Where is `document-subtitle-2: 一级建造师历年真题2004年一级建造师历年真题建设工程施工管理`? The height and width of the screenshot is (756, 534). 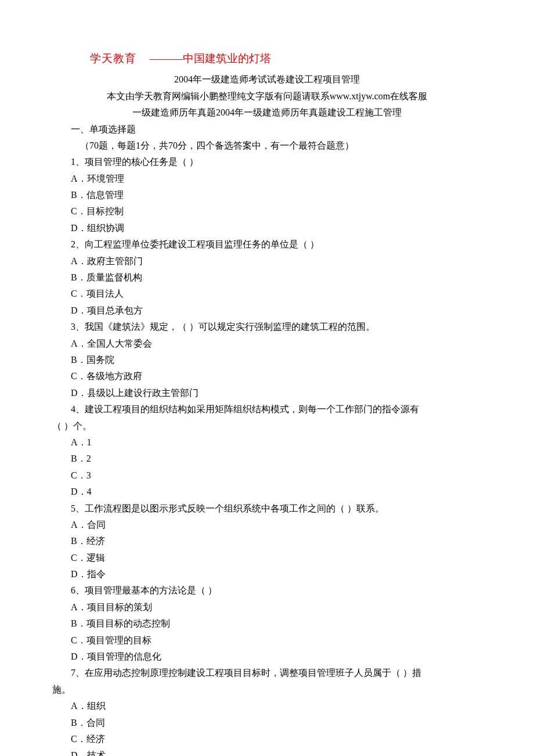
document-subtitle-2: 一级建造师历年真题2004年一级建造师历年真题建设工程施工管理 is located at coordinates (267, 113).